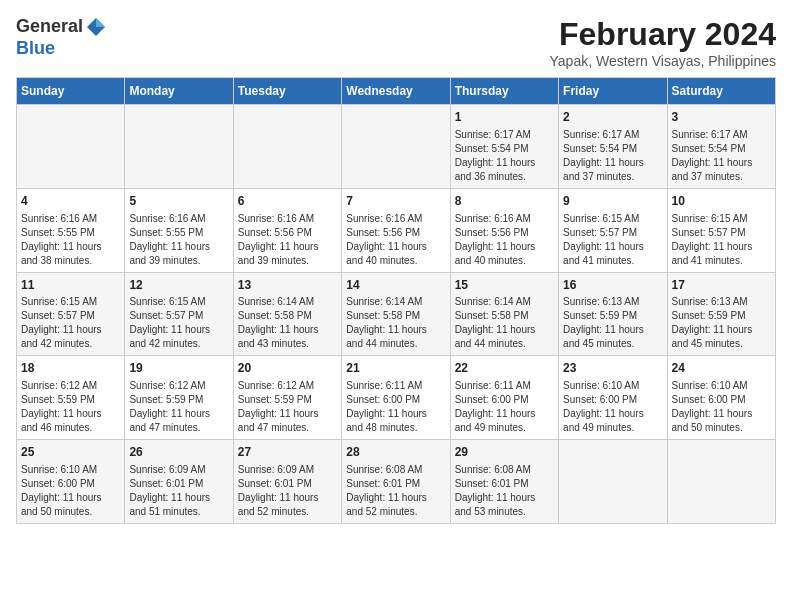  I want to click on calendar-cell: 26Sunrise: 6:09 AM Sunset: 6:01 PM Dayli…, so click(179, 482).